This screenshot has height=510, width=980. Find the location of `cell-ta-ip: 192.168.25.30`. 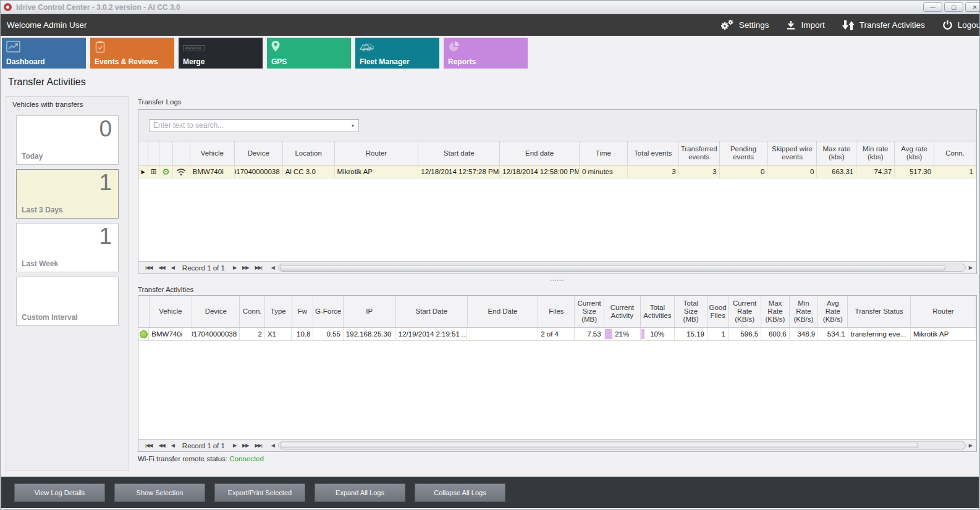

cell-ta-ip: 192.168.25.30 is located at coordinates (370, 334).